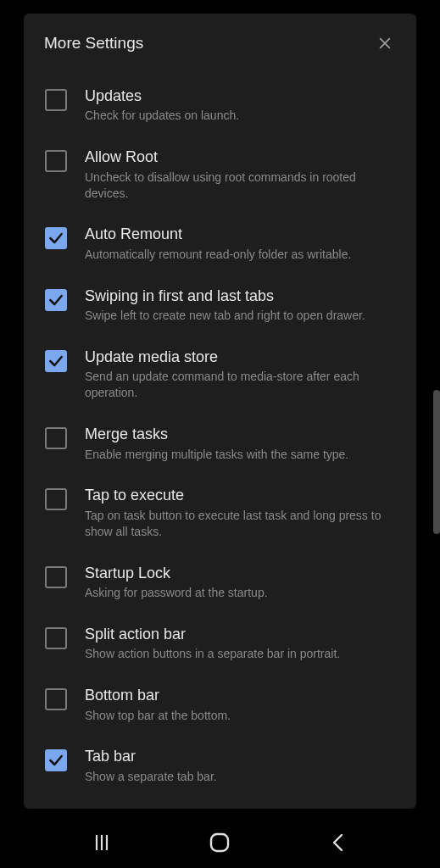 This screenshot has width=440, height=868. What do you see at coordinates (241, 434) in the screenshot?
I see `setting-title: Merge tasks` at bounding box center [241, 434].